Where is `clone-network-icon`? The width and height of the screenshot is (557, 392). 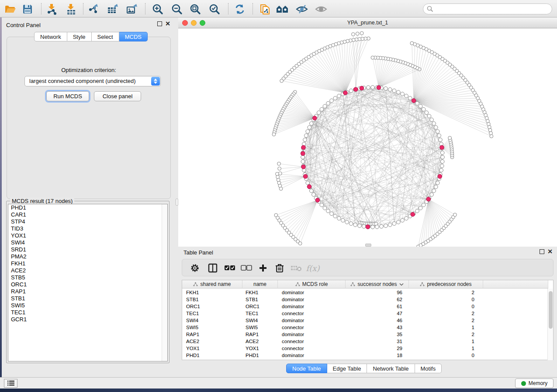 clone-network-icon is located at coordinates (265, 9).